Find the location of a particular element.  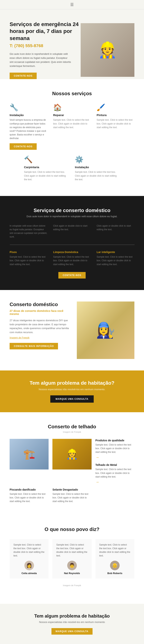

hero-text-block: Serviços de emergência 24 horas por dia,… is located at coordinates (45, 50).